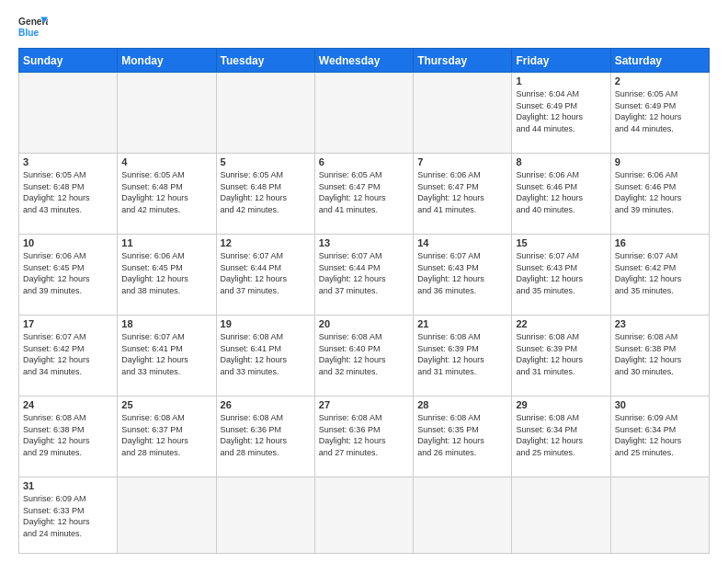 This screenshot has width=728, height=563. I want to click on weekday-header-monday: Monday, so click(167, 61).